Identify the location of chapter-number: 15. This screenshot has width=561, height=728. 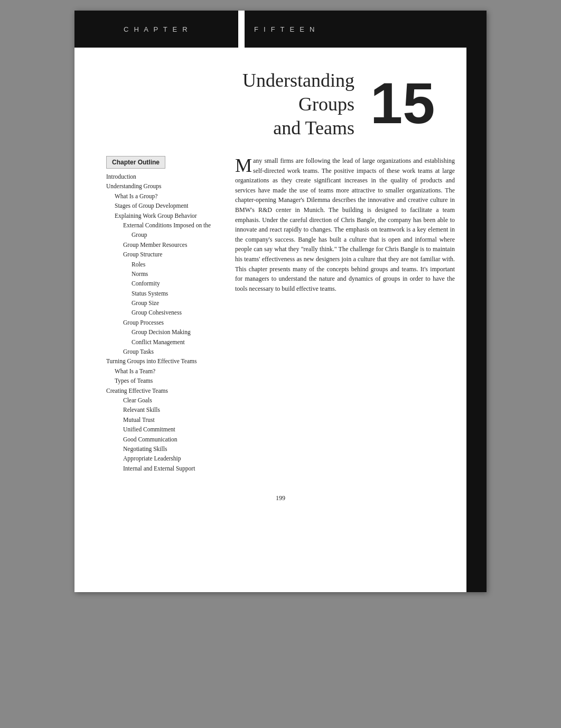
(413, 100).